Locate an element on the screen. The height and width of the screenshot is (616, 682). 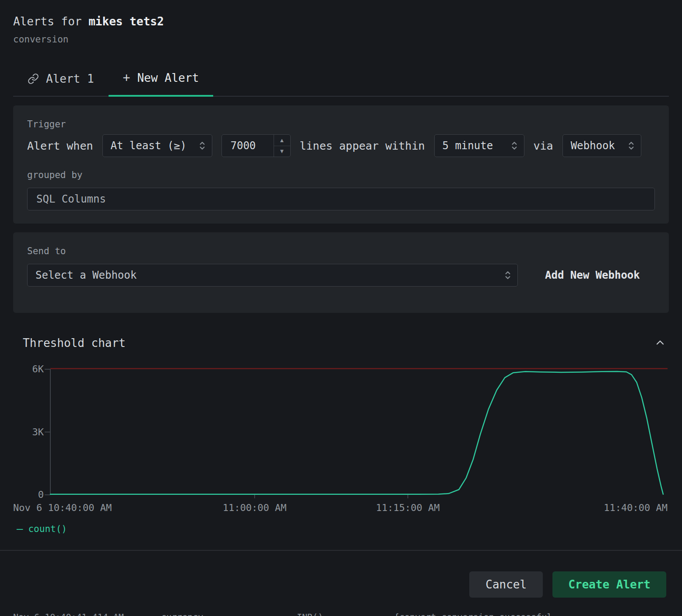
trigger-controls: Alert when At least (≥) ▲ ▼ lines appear… is located at coordinates (341, 146).